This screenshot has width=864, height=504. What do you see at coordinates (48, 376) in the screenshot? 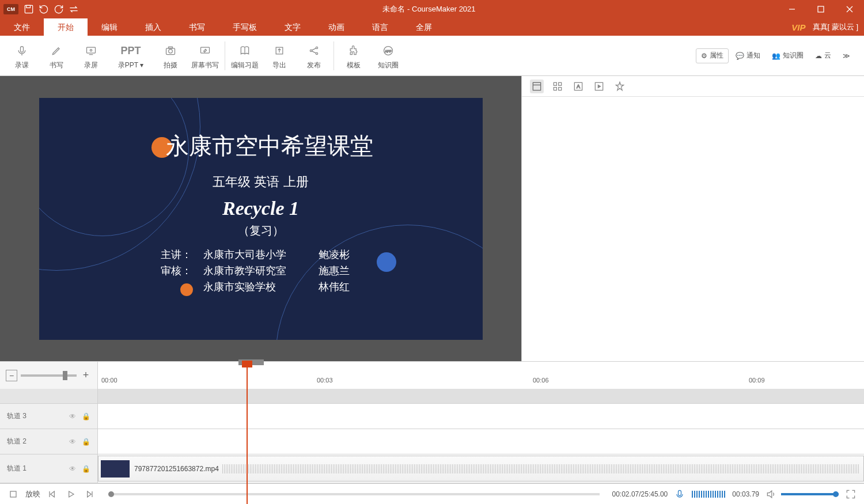
I see `zoom-slider` at bounding box center [48, 376].